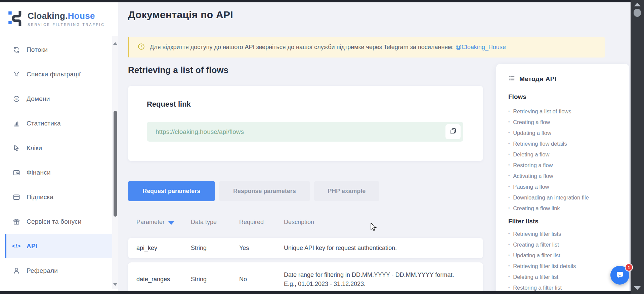  I want to click on sidebar-item-filter-lists: Списки фільтрації, so click(56, 74).